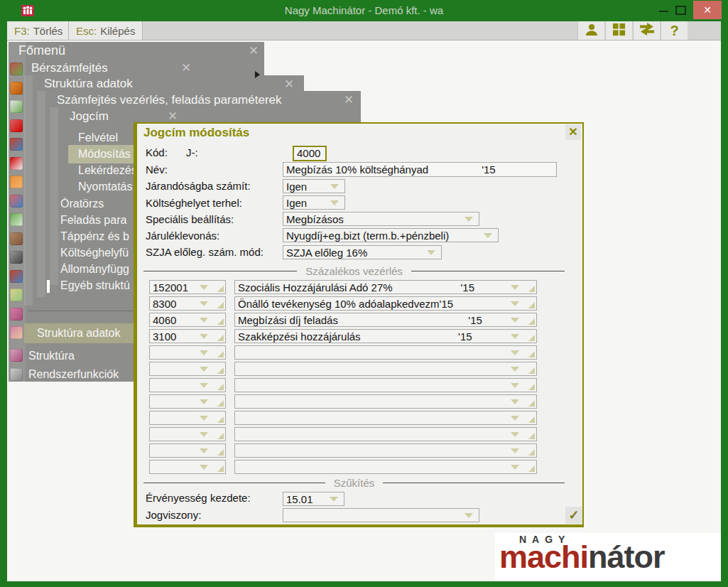 Image resolution: width=728 pixels, height=587 pixels. I want to click on percent-code-combo: 3100, so click(188, 336).